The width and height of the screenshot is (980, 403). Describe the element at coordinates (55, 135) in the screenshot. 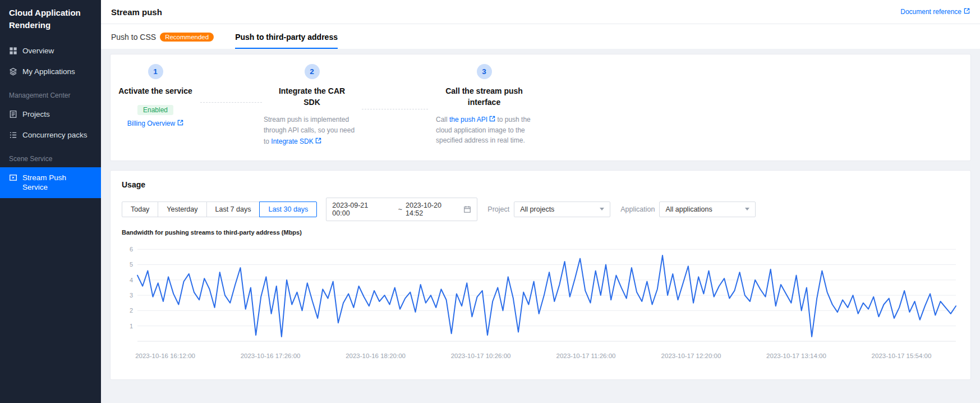

I see `sidebar-item-label: Concurrency packs` at that location.